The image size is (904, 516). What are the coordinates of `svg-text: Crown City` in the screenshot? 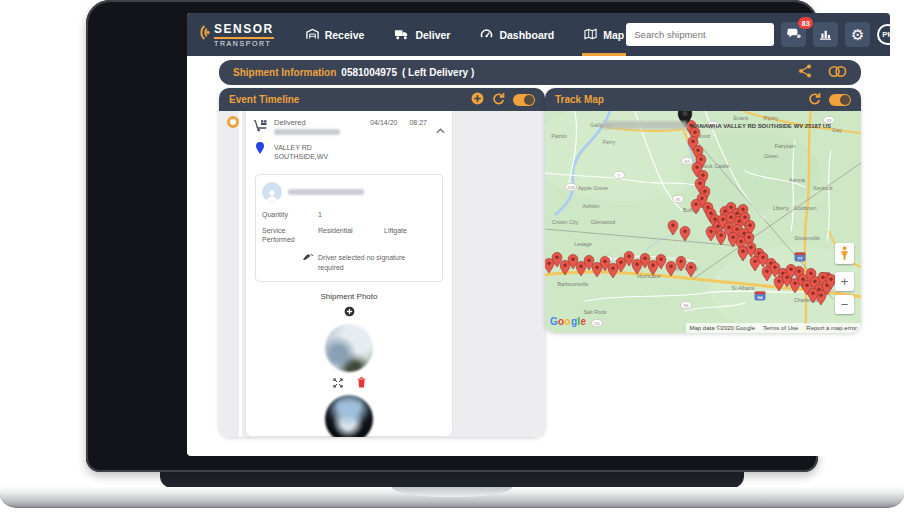 It's located at (566, 222).